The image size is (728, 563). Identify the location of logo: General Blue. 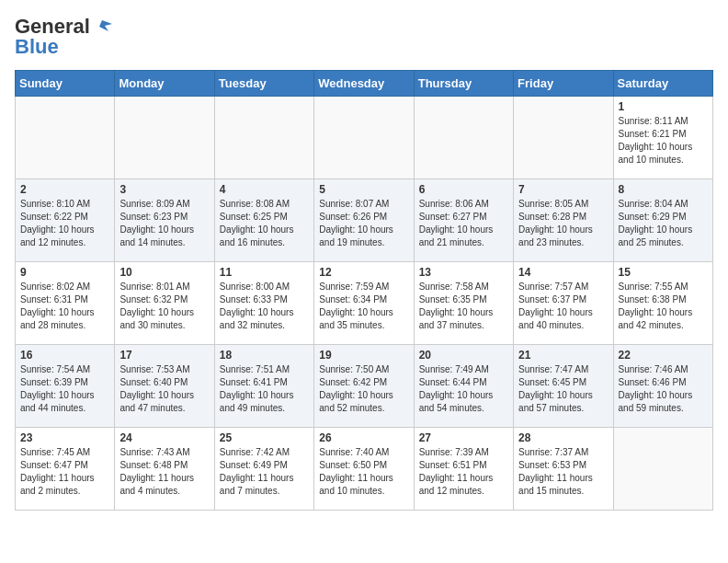
(63, 37).